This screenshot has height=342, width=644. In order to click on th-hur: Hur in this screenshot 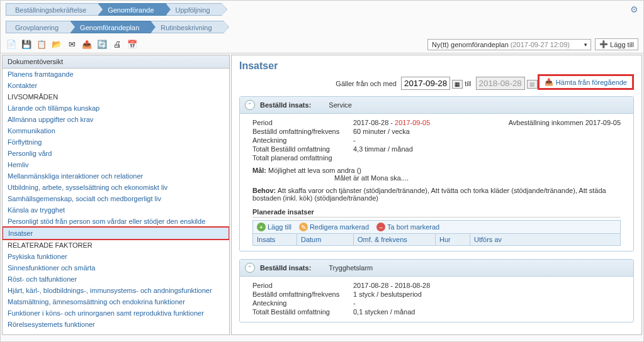, I will do `click(453, 240)`.